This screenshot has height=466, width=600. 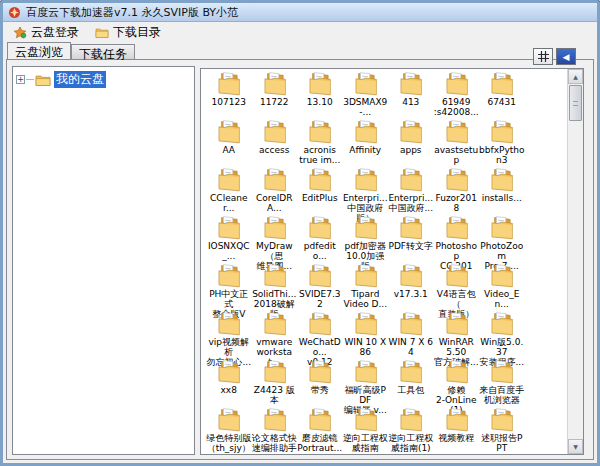 I want to click on folder-item: Photoshop CC 2017...., so click(x=457, y=239).